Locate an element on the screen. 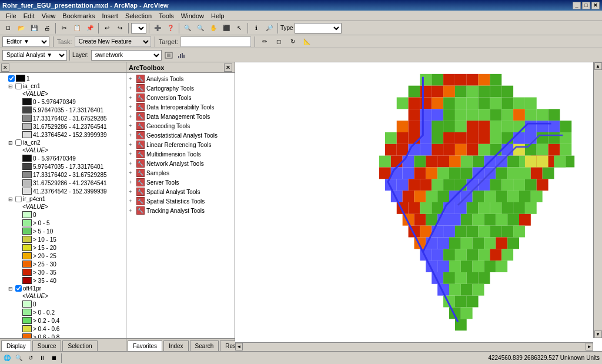  menu-selection: Selection is located at coordinates (139, 16).